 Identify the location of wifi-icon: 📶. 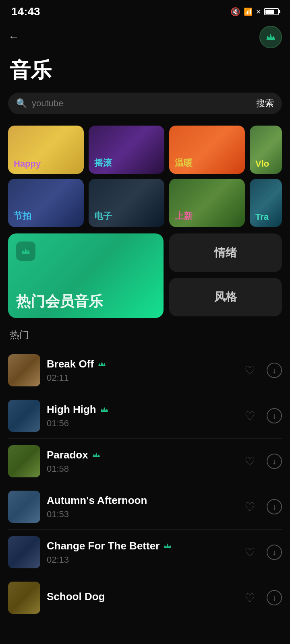
(248, 12).